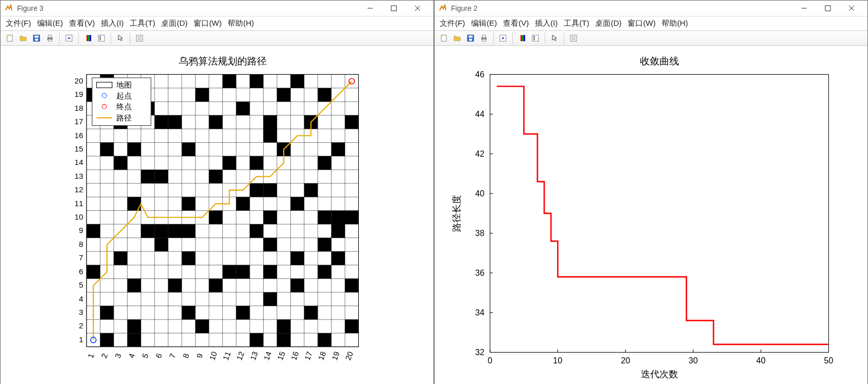  Describe the element at coordinates (159, 356) in the screenshot. I see `x-tick: 6` at that location.